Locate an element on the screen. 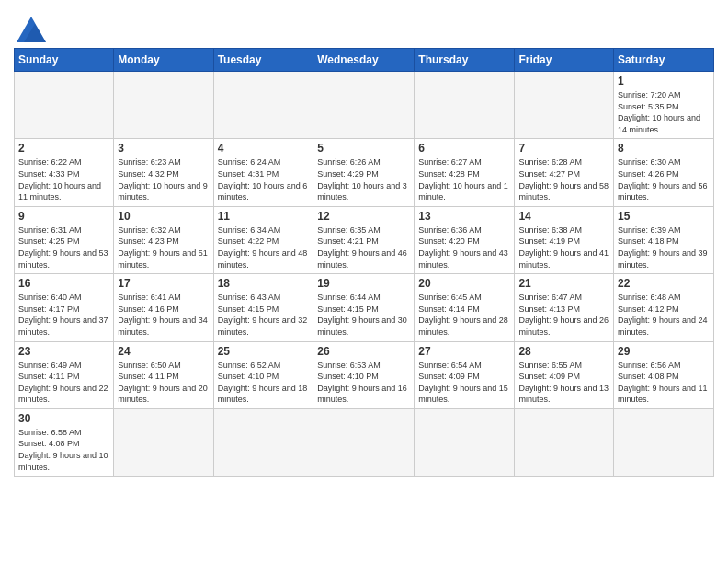  day-info: Sunrise: 6:26 AMSunset: 4:29 PMDaylight:… is located at coordinates (364, 179).